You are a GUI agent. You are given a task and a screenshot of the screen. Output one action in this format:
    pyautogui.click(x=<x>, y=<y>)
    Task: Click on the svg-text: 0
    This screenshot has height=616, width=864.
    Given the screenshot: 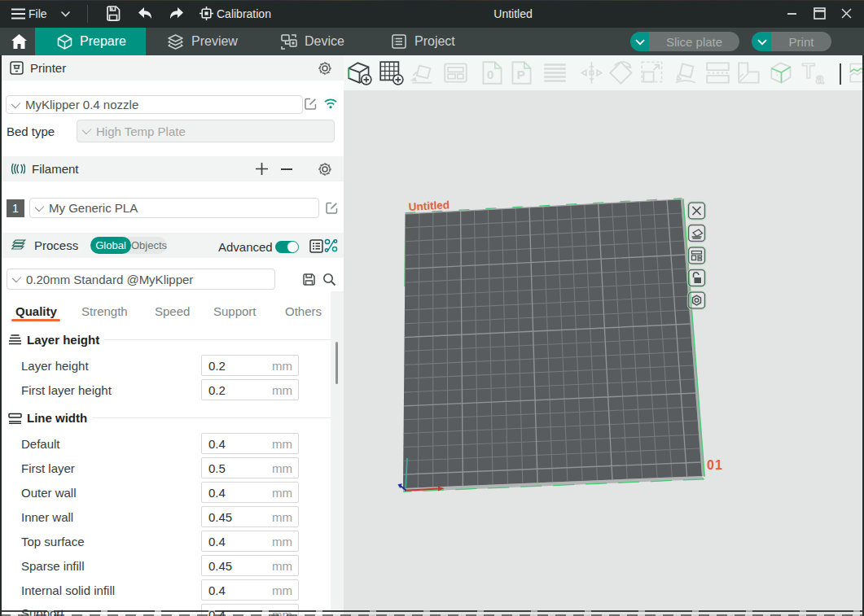 What is the action you would take?
    pyautogui.click(x=490, y=75)
    